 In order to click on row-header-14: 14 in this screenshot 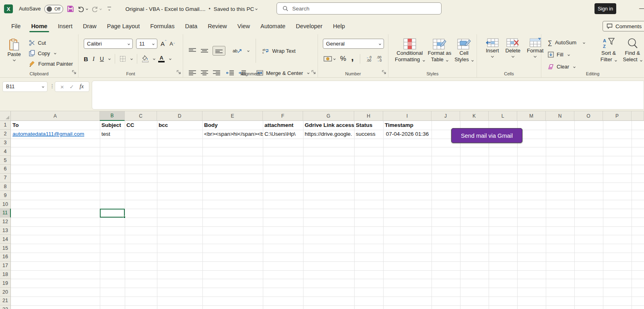, I will do `click(6, 239)`.